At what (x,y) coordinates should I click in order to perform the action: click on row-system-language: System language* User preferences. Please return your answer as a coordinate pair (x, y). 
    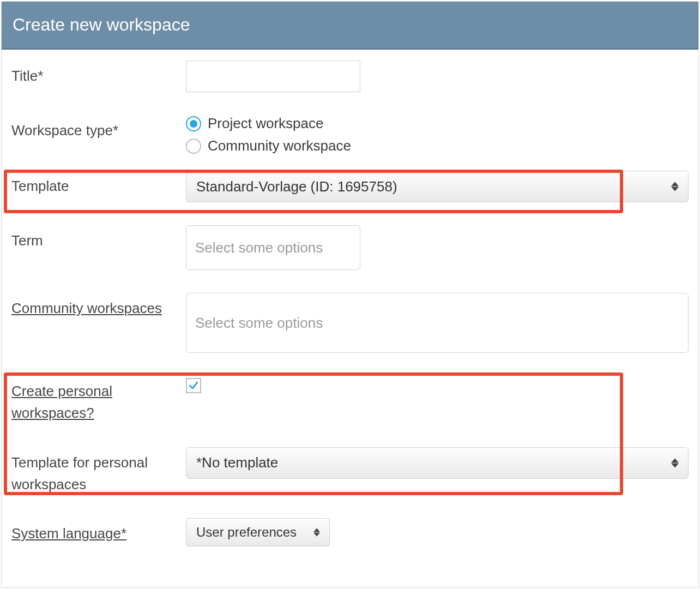
    Looking at the image, I should click on (350, 532).